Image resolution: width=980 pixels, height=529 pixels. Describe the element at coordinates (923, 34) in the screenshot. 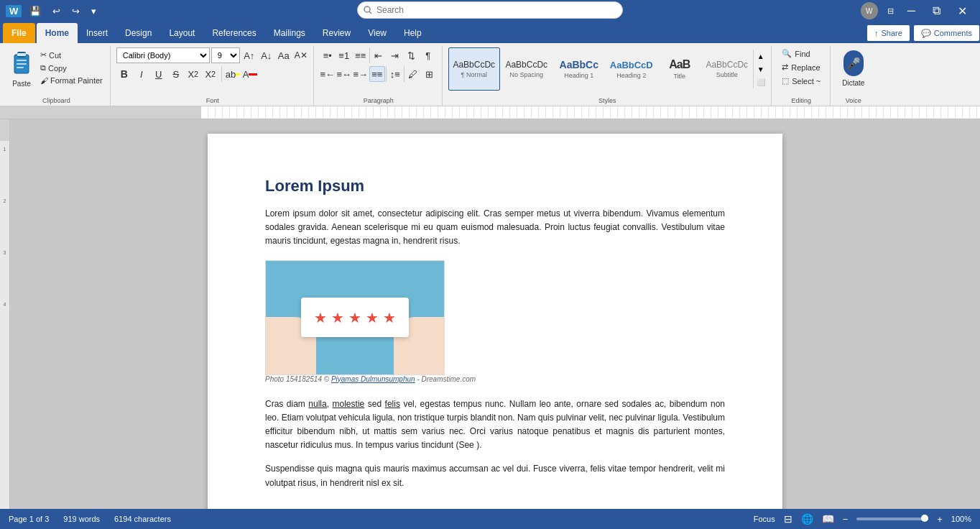

I see `ribbon-actions: ↑ Share 💬 Comments` at that location.